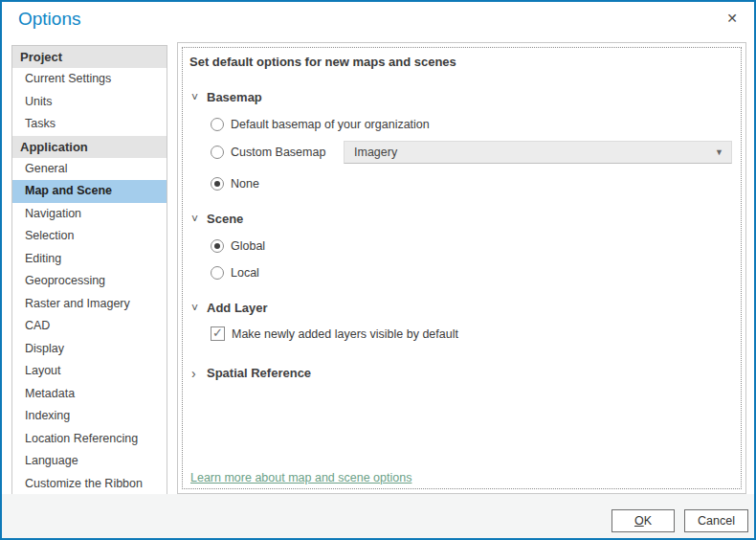  I want to click on cancel-button: Cancel, so click(716, 521).